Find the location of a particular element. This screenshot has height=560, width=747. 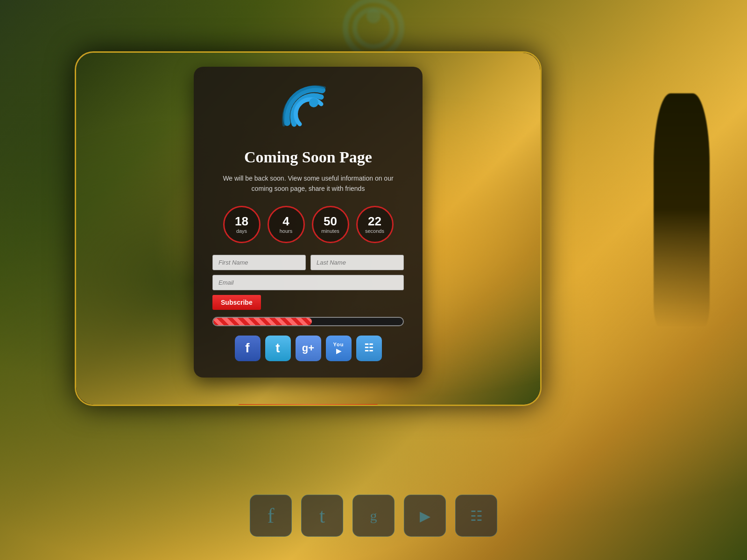

countdown-hours: 4 hours is located at coordinates (286, 224).